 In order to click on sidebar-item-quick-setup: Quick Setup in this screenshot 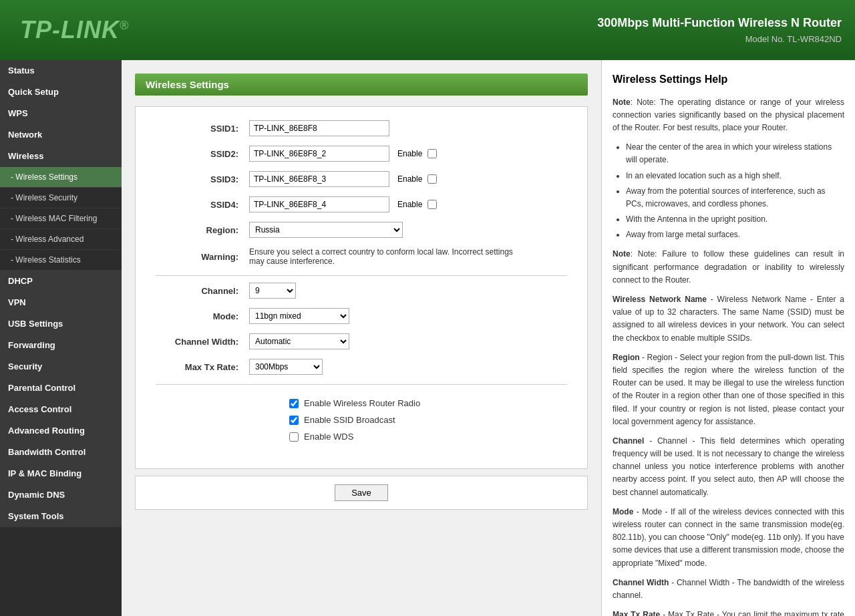, I will do `click(61, 92)`.